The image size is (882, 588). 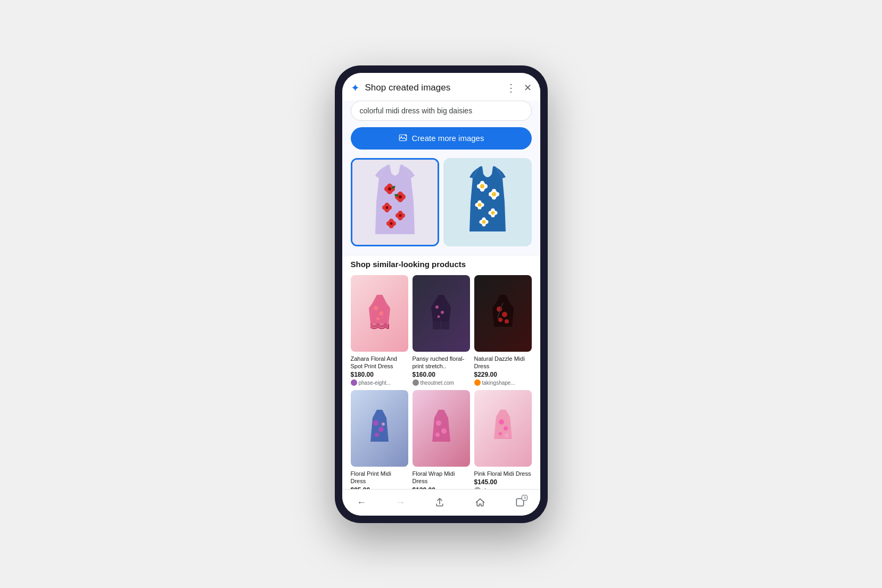 I want to click on more-options-button: ⋮, so click(x=511, y=88).